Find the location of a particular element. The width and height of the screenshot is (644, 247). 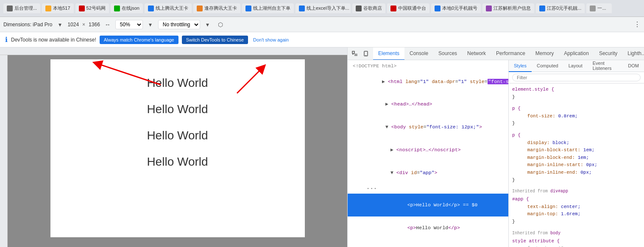

tab-performance: Performance is located at coordinates (510, 54).